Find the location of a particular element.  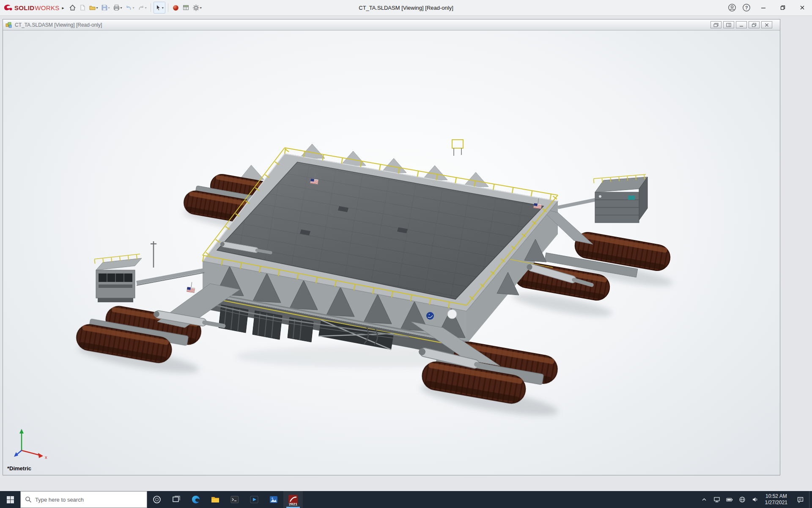

taskbar-search is located at coordinates (84, 500).